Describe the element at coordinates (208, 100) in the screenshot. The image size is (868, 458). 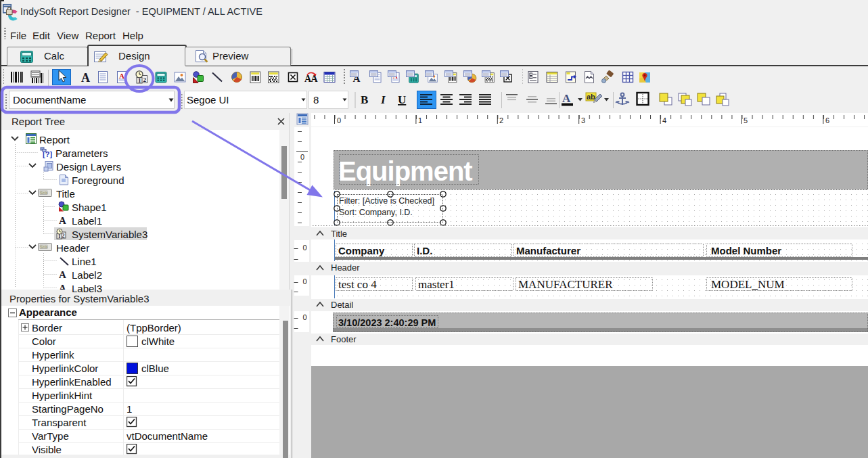
I see `svg-text: Segoe UI` at that location.